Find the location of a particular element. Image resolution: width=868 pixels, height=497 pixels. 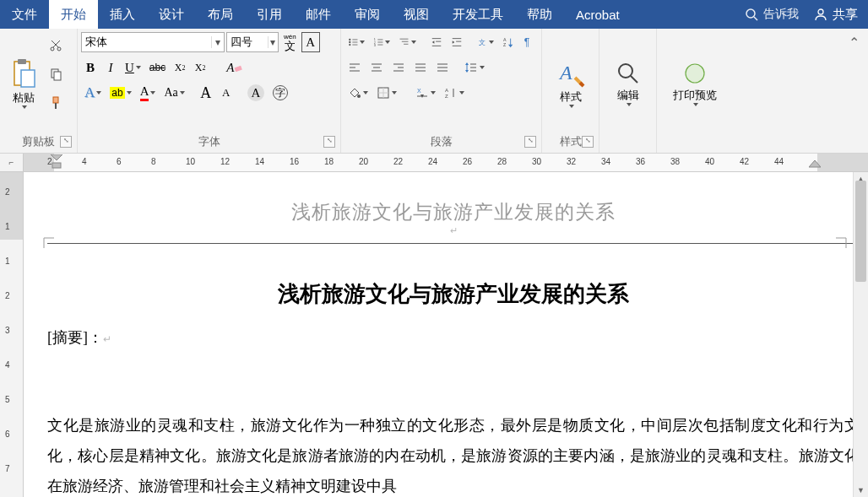

align-justify-button is located at coordinates (420, 68).